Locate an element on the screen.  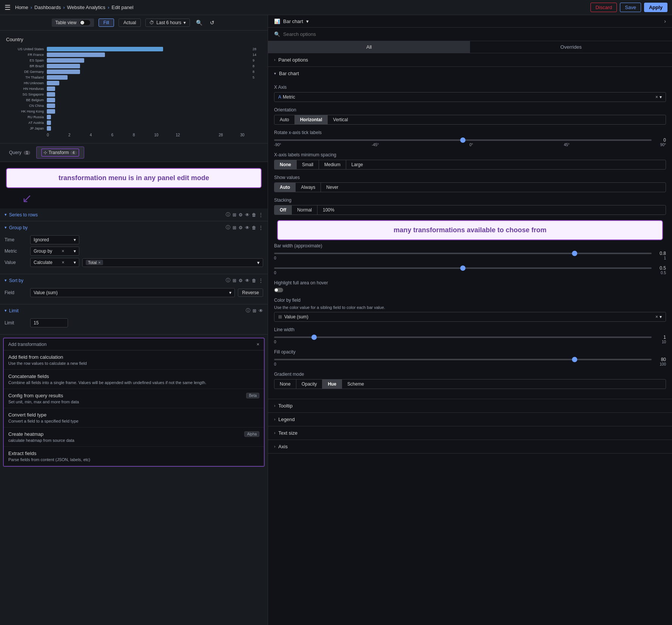
time-range-picker: ⏱ Last 6 hours ▾ is located at coordinates (168, 23).